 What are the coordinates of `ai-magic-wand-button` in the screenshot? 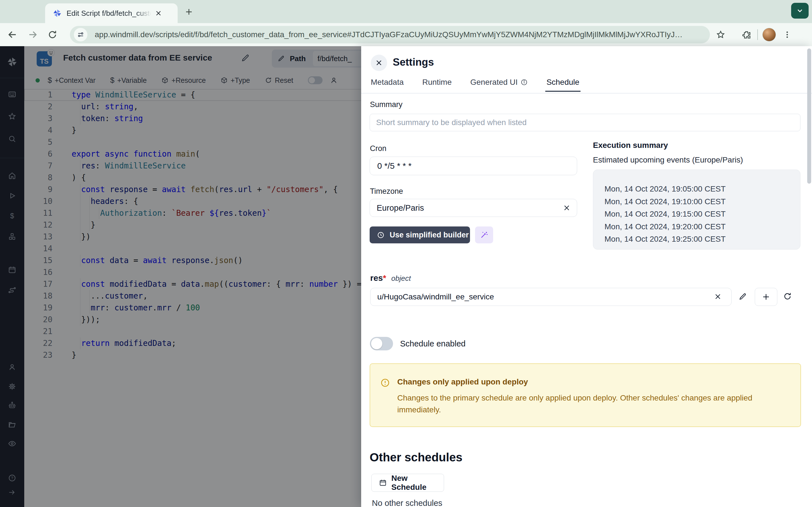 It's located at (484, 235).